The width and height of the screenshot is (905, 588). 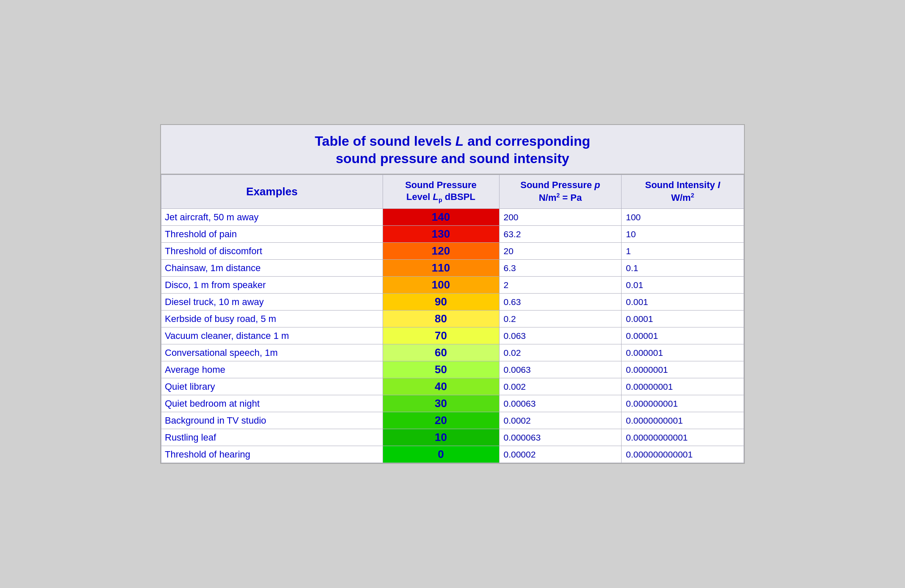 What do you see at coordinates (272, 404) in the screenshot?
I see `example-cell: Quiet bedroom at night` at bounding box center [272, 404].